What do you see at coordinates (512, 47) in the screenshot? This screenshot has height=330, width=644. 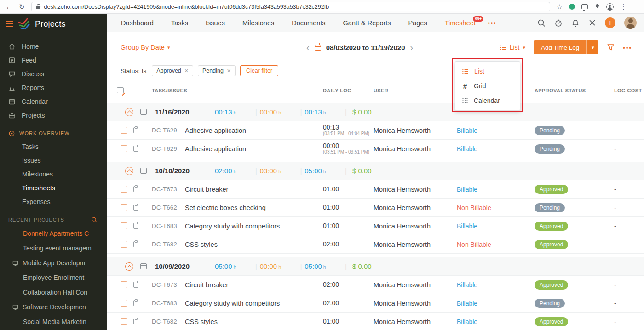 I see `view-selector: List ▾` at bounding box center [512, 47].